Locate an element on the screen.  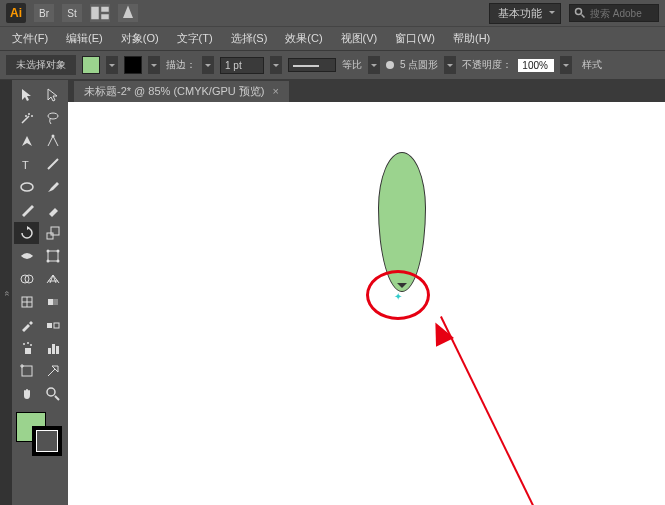
document-tab-title: 未标题-2* @ 85% (CMYK/GPU 预览) is located at coordinates (174, 92).